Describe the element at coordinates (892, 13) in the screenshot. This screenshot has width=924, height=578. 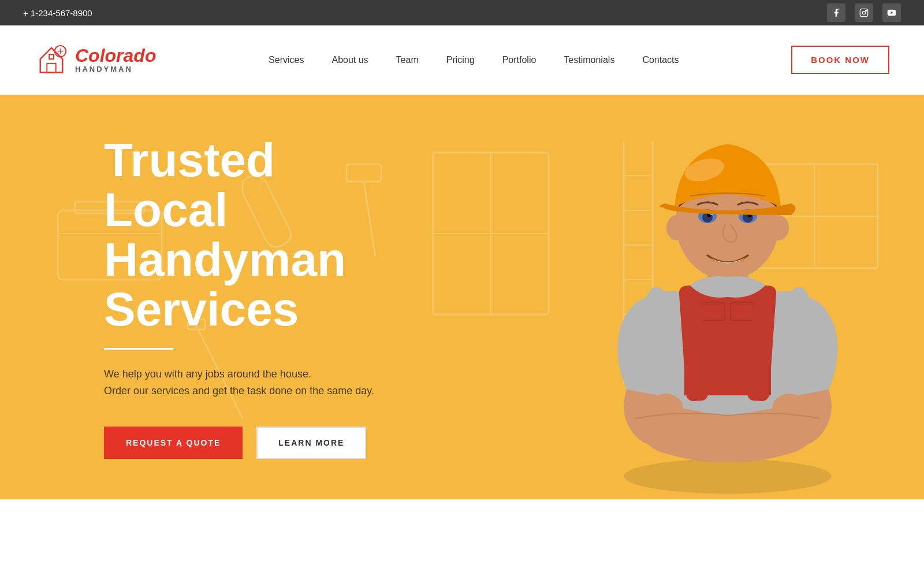
I see `youtube-icon` at that location.